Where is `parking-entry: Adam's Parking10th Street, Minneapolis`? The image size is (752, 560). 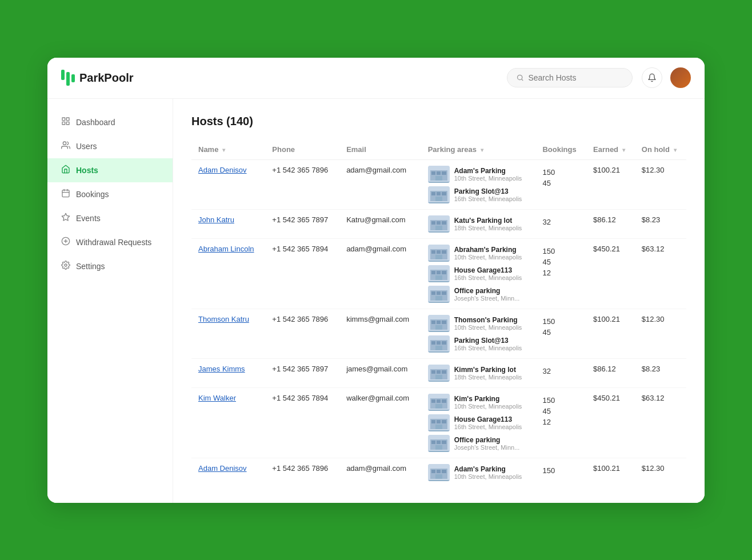 parking-entry: Adam's Parking10th Street, Minneapolis is located at coordinates (479, 473).